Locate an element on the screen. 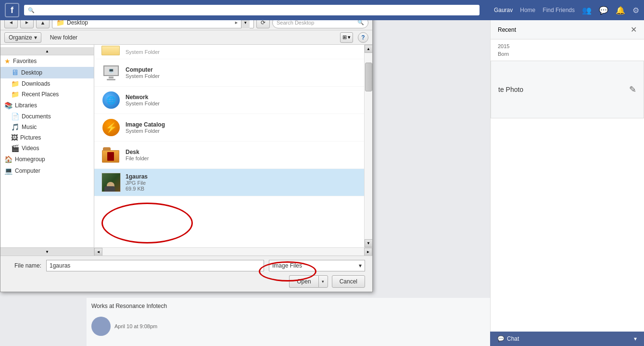  h-scroll-left: ◄ is located at coordinates (98, 252).